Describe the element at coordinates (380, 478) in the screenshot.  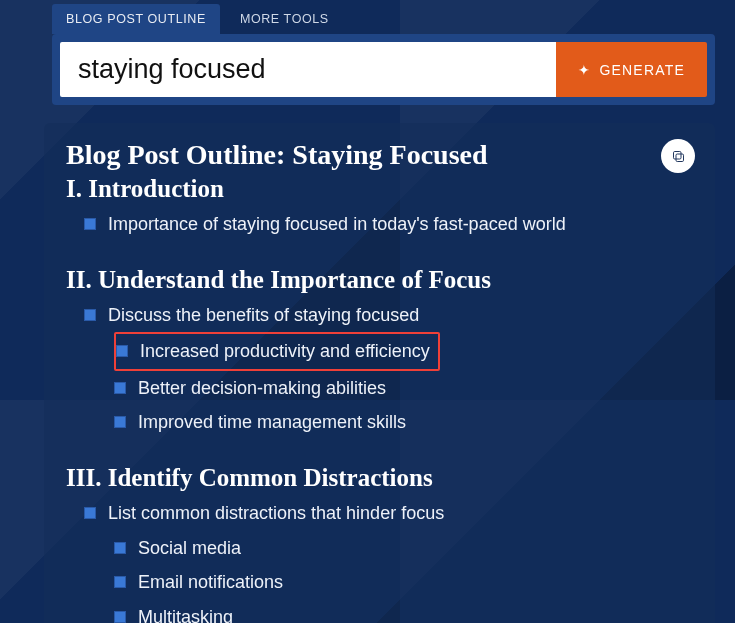
I see `section-heading: III. Identify Common Distractions` at that location.